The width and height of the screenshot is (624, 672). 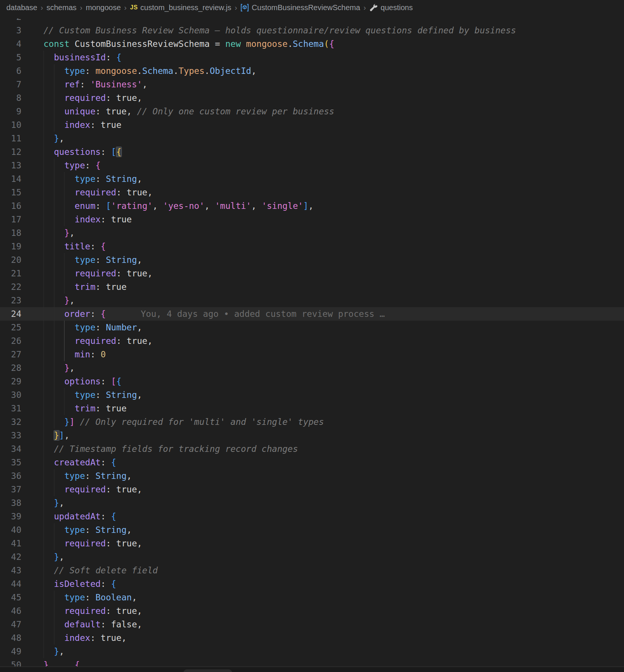 I want to click on line-number: 6, so click(x=10, y=71).